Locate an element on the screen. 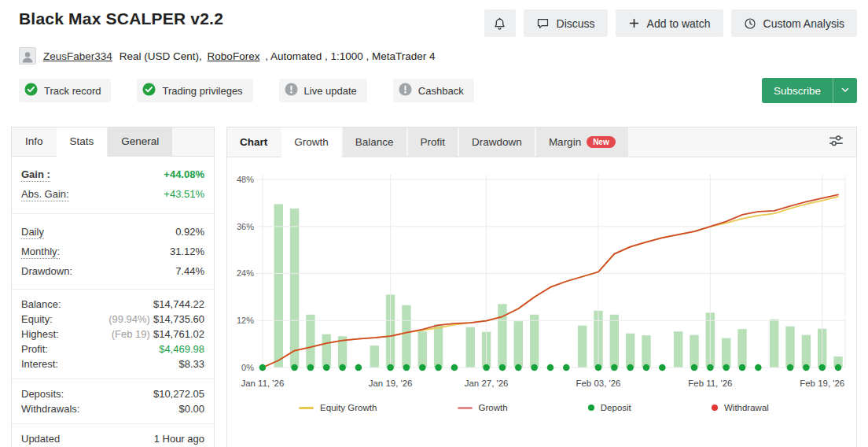 The image size is (868, 447). x-axis-label: Feb 11, '26 is located at coordinates (710, 383).